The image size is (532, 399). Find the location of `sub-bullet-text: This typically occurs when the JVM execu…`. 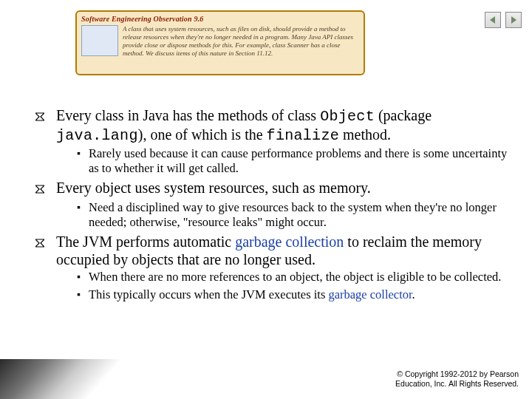

sub-bullet-text: This typically occurs when the JVM execu… is located at coordinates (299, 295).